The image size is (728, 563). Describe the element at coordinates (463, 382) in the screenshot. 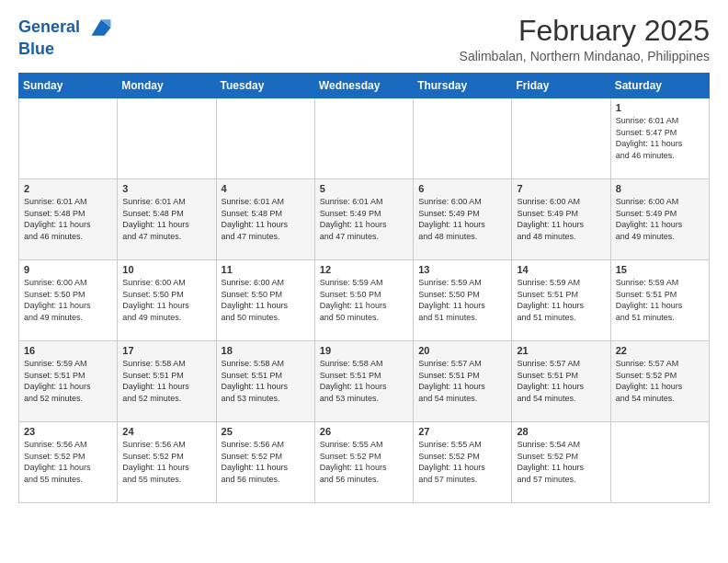

I see `day-cell: 20Sunrise: 5:57 AMSunset: 5:51 PMDayligh…` at that location.